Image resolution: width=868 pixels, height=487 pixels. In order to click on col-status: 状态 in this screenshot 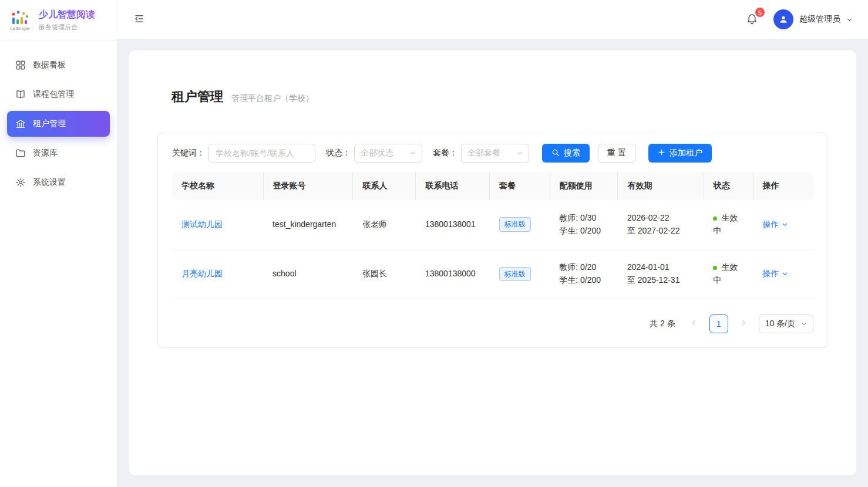, I will do `click(728, 186)`.